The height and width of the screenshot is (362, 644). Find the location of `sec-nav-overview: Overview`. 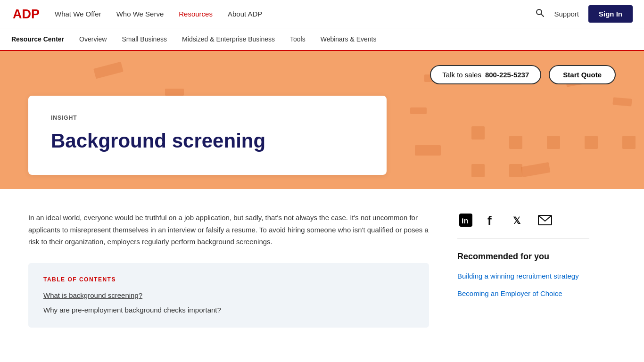

sec-nav-overview: Overview is located at coordinates (93, 39).